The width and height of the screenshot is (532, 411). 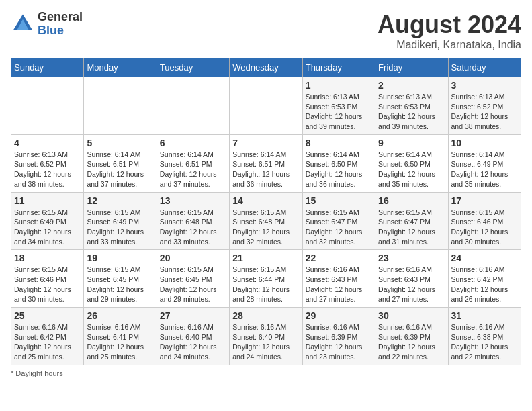 I want to click on calendar-week-3: 11Sunrise: 6:15 AMSunset: 6:49 PMDayligh…, so click(x=266, y=221).